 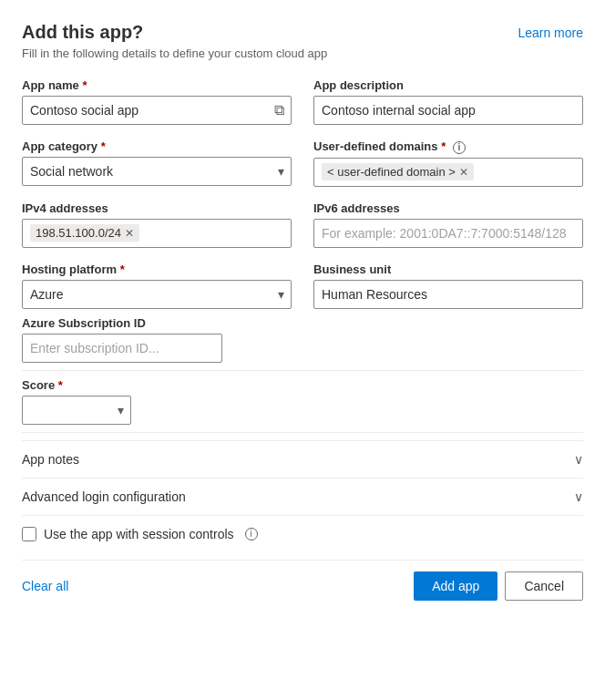 I want to click on user-defined-domains-info-icon: i, so click(x=459, y=148).